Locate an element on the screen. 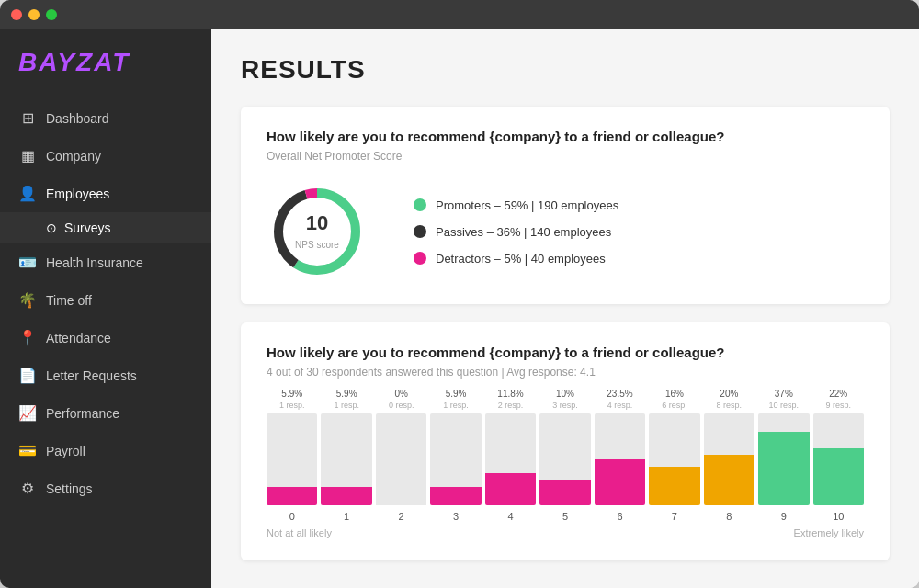  employees-icon: 👤 is located at coordinates (28, 193).